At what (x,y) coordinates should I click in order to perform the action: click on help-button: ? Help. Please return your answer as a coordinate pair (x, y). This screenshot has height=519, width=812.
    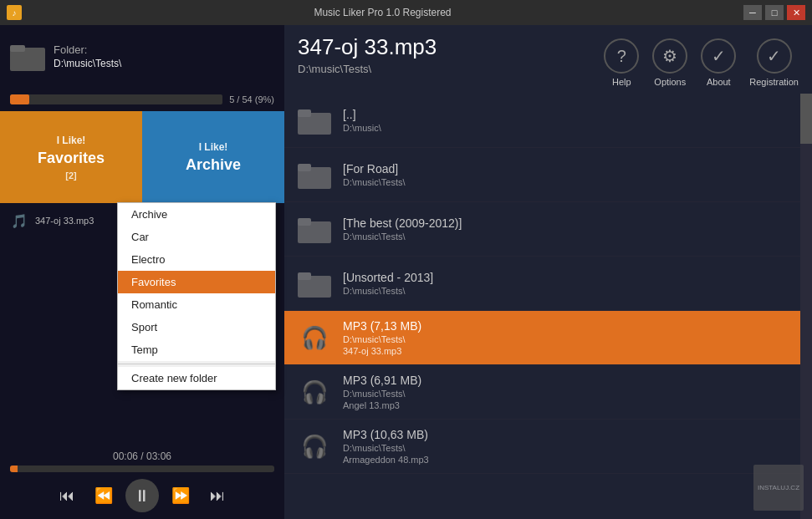
    Looking at the image, I should click on (621, 63).